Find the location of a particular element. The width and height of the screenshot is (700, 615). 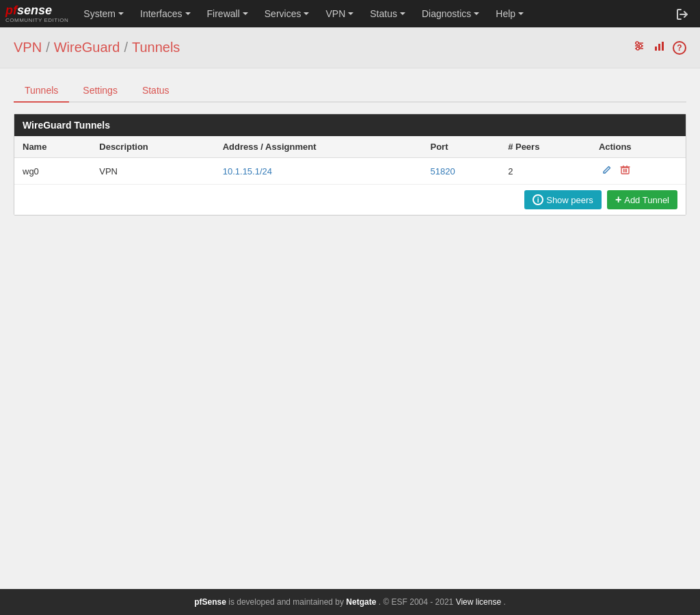

breadcrumb-tunnels: Tunnels is located at coordinates (156, 48).